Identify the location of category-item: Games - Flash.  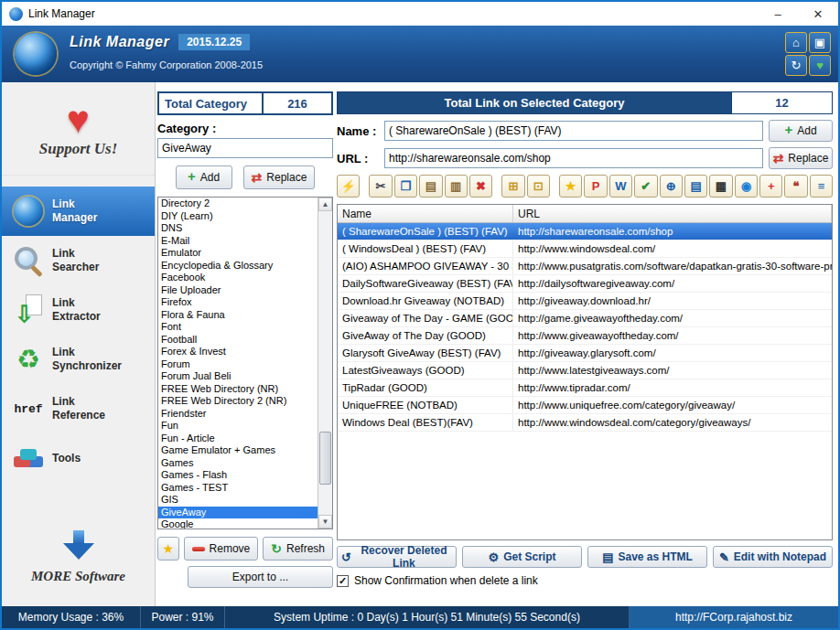
(238, 475).